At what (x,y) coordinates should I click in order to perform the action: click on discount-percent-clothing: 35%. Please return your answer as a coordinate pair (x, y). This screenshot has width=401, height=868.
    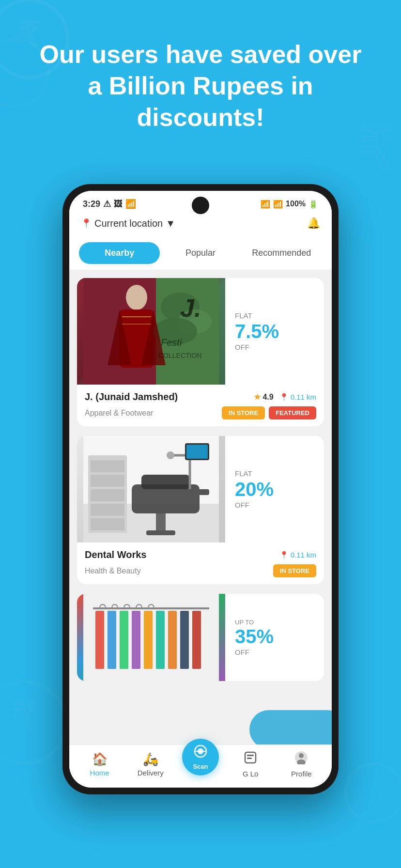
    Looking at the image, I should click on (275, 636).